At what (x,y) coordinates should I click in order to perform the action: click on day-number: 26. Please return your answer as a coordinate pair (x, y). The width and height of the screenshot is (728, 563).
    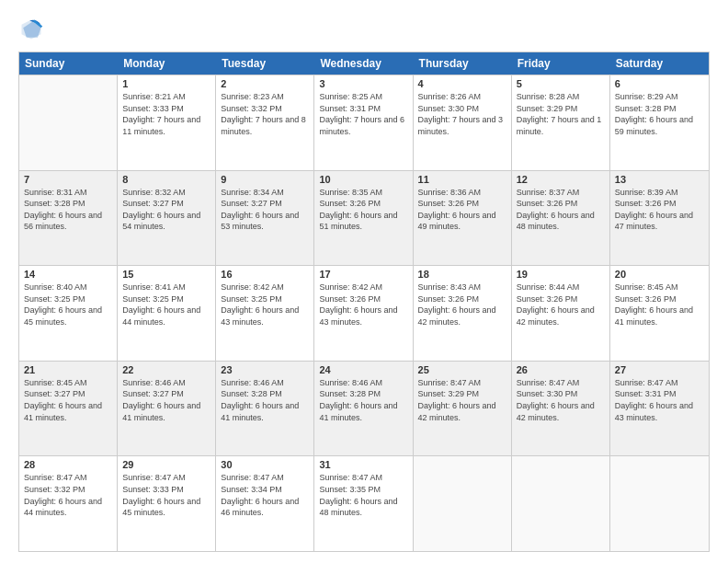
    Looking at the image, I should click on (561, 370).